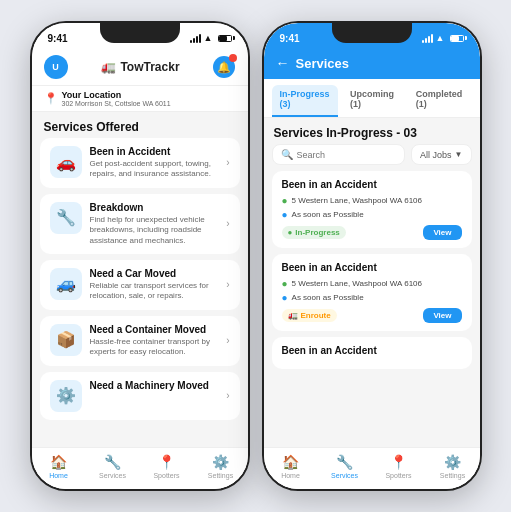 The image size is (511, 512). Describe the element at coordinates (211, 38) in the screenshot. I see `status-icons-left: ▲` at that location.